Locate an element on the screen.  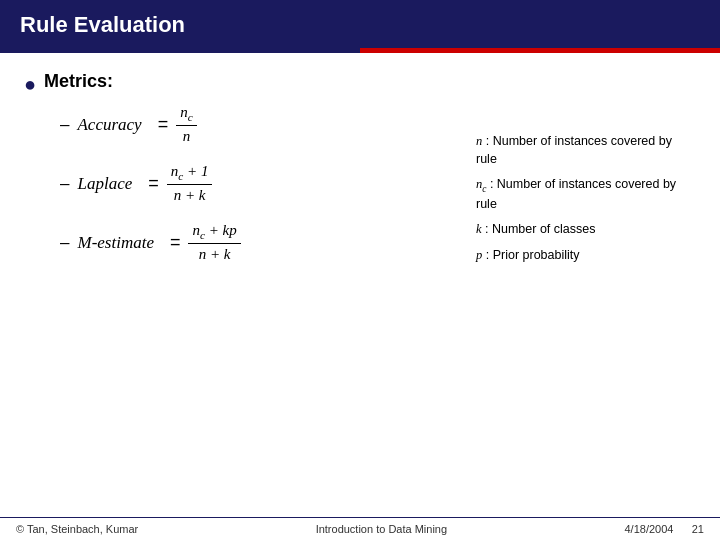
footer: © Tan, Steinbach, Kumar Introduction to … is located at coordinates (360, 528).